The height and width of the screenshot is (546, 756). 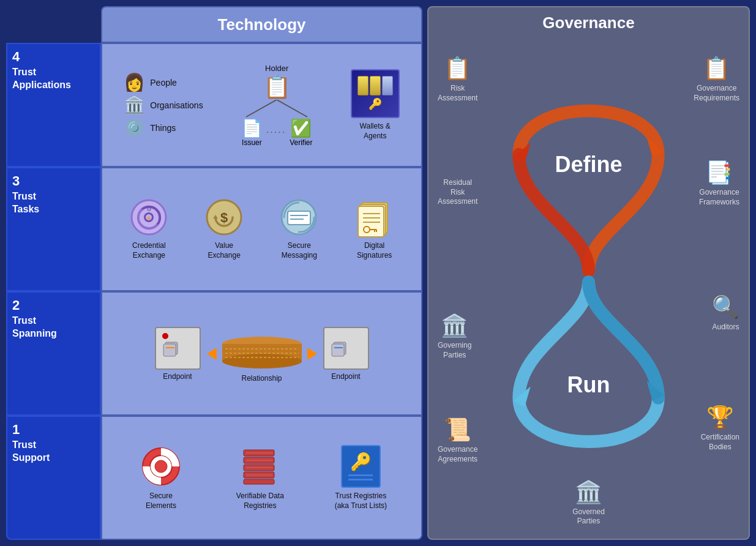 I want to click on arrow-right-icon, so click(x=312, y=354).